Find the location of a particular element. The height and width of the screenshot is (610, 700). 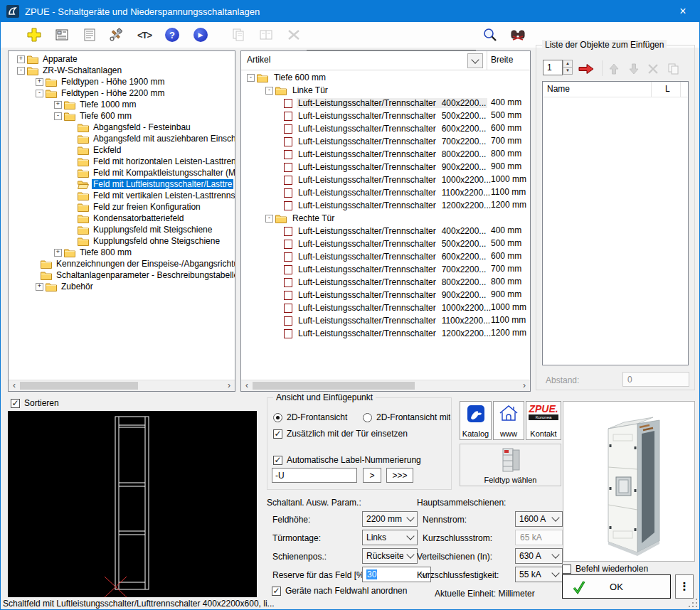

article-folder-row: -Tiefe 600 mm is located at coordinates (386, 77).